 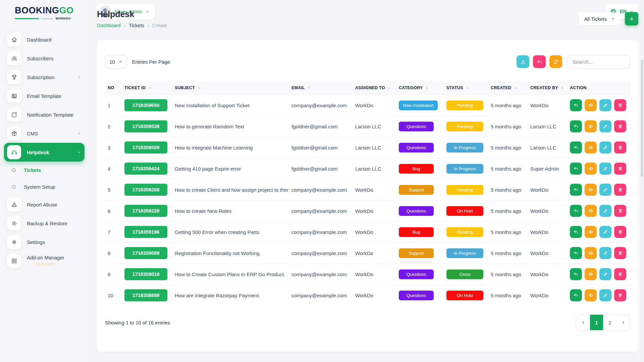 I want to click on ticket-id-badge: 1718358889, so click(x=146, y=295).